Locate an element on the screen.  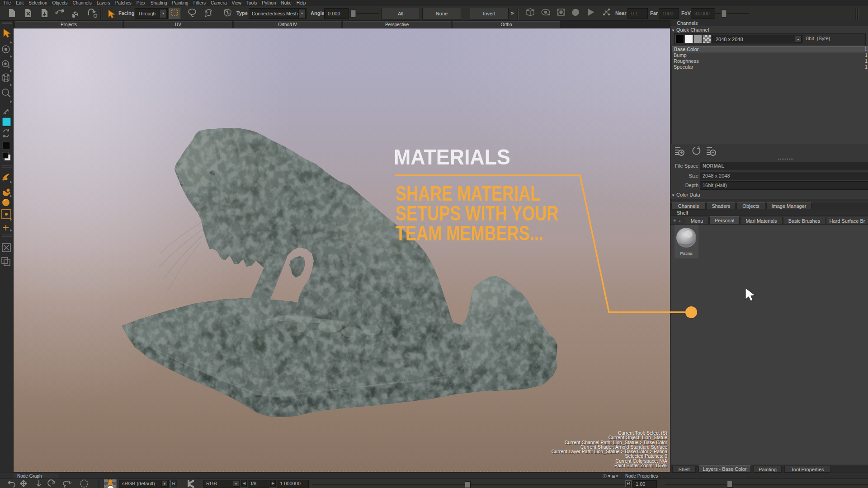
svg-text: Patina is located at coordinates (687, 253).